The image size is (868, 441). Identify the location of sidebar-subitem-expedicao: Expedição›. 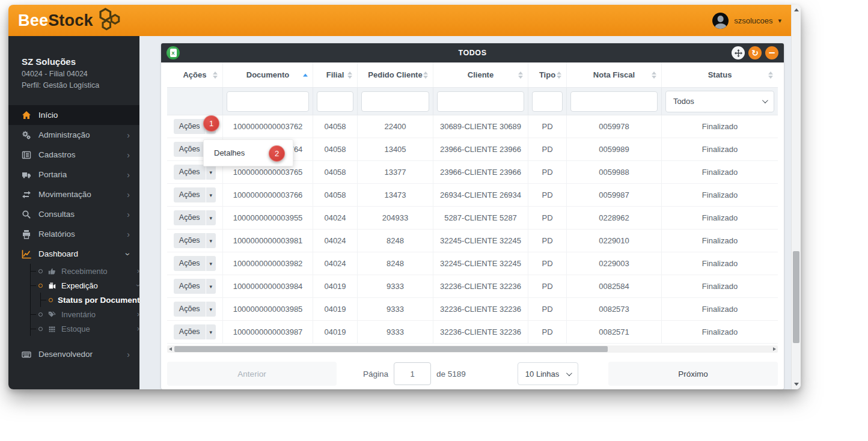
(85, 285).